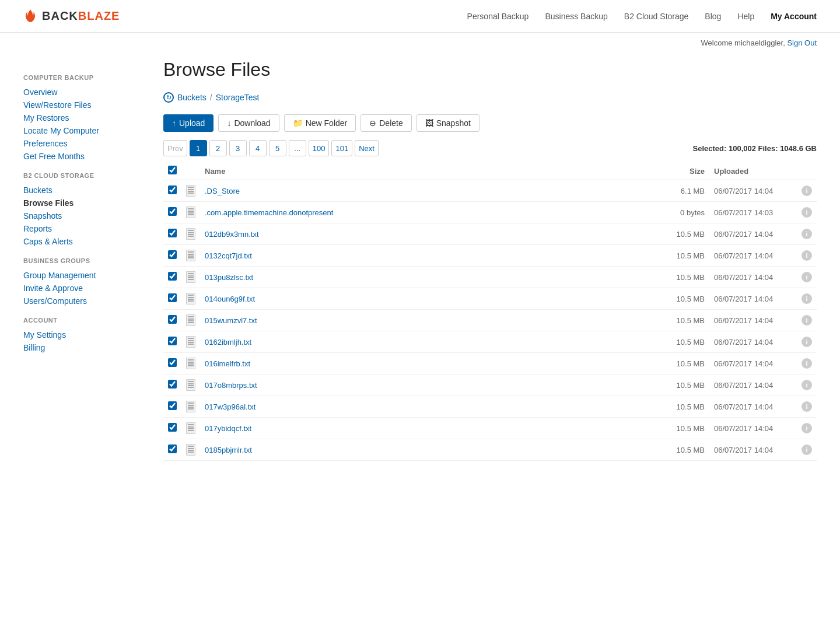  I want to click on file-name-link: .DS_Store, so click(222, 191).